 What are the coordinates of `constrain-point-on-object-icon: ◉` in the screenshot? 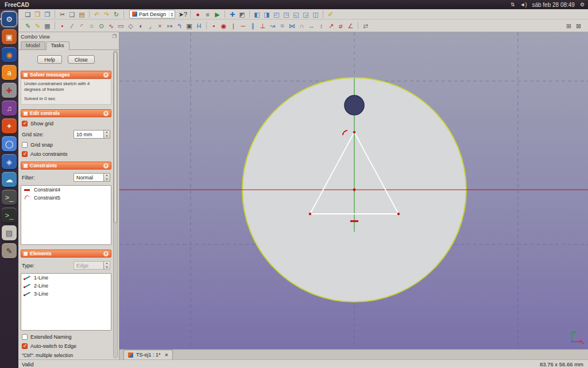 It's located at (224, 26).